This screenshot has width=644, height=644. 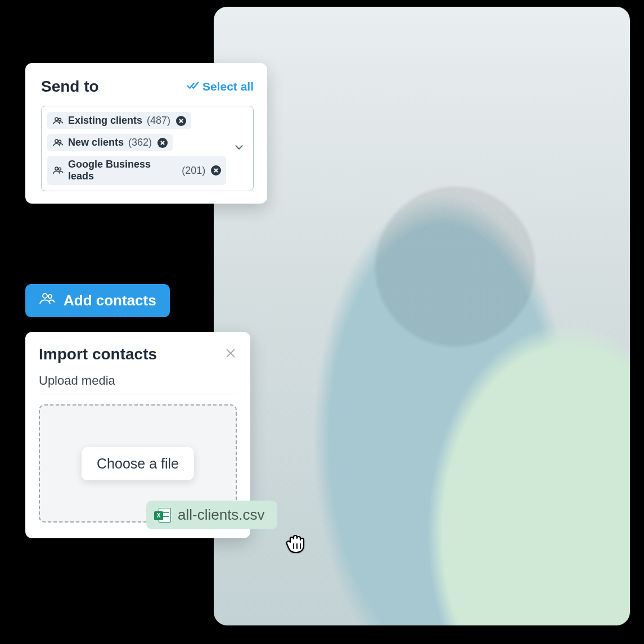 What do you see at coordinates (193, 87) in the screenshot?
I see `double-check-icon` at bounding box center [193, 87].